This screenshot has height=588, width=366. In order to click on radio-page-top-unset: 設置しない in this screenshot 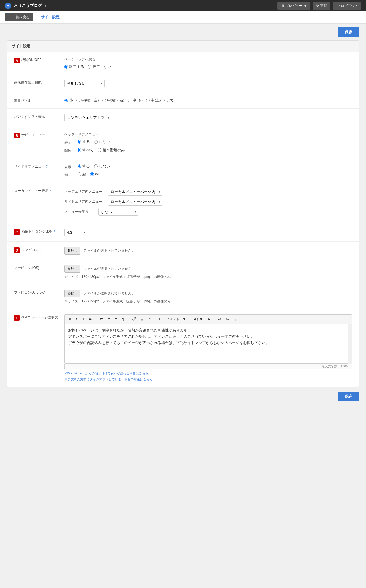, I will do `click(99, 67)`.